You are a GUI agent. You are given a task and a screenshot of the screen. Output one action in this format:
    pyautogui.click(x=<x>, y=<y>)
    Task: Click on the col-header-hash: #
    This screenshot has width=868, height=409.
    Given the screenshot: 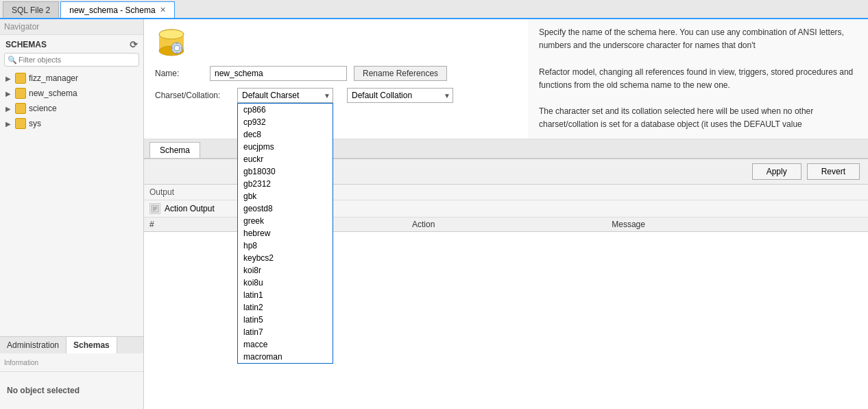 What is the action you would take?
    pyautogui.click(x=190, y=225)
    